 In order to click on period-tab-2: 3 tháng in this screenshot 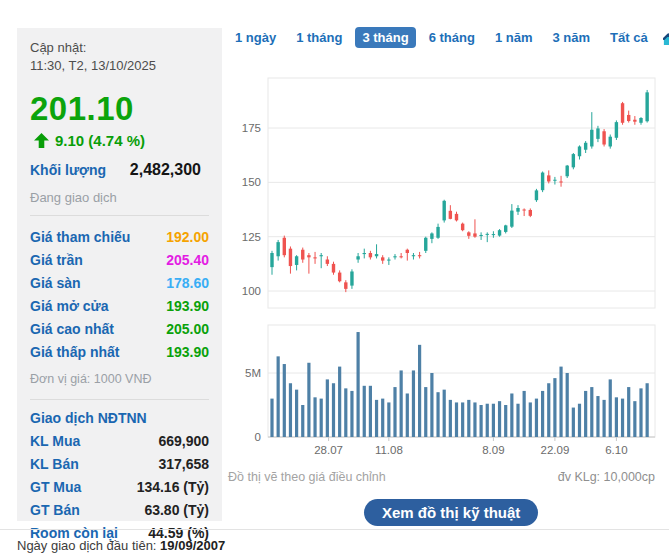, I will do `click(385, 38)`.